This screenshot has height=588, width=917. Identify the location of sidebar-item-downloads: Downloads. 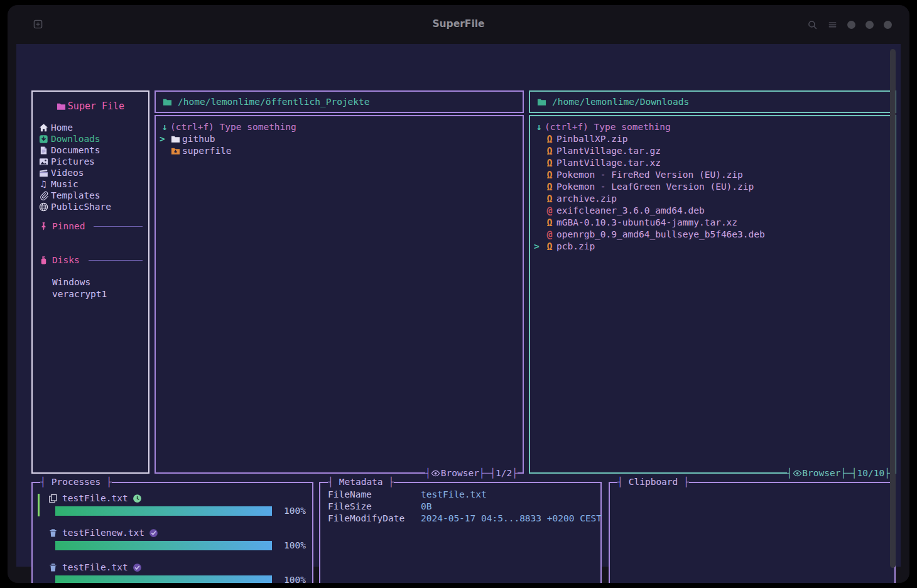
(90, 139).